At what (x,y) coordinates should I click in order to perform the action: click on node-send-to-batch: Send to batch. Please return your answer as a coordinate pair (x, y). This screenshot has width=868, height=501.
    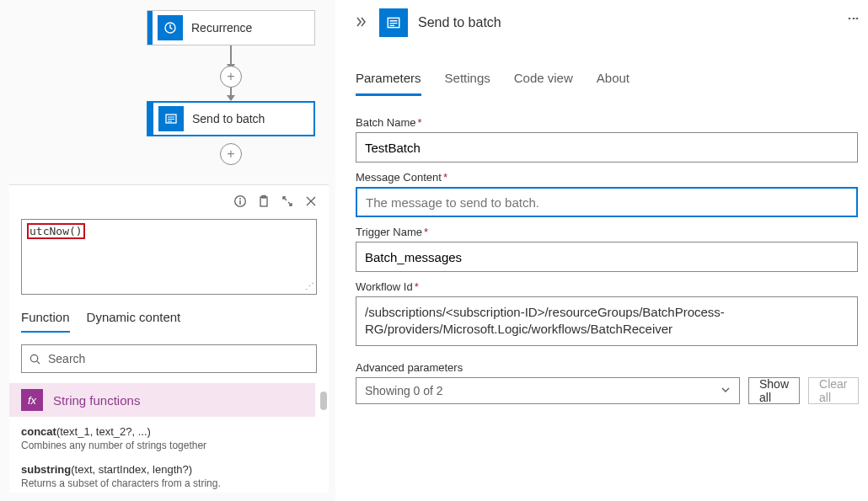
    Looking at the image, I should click on (231, 119).